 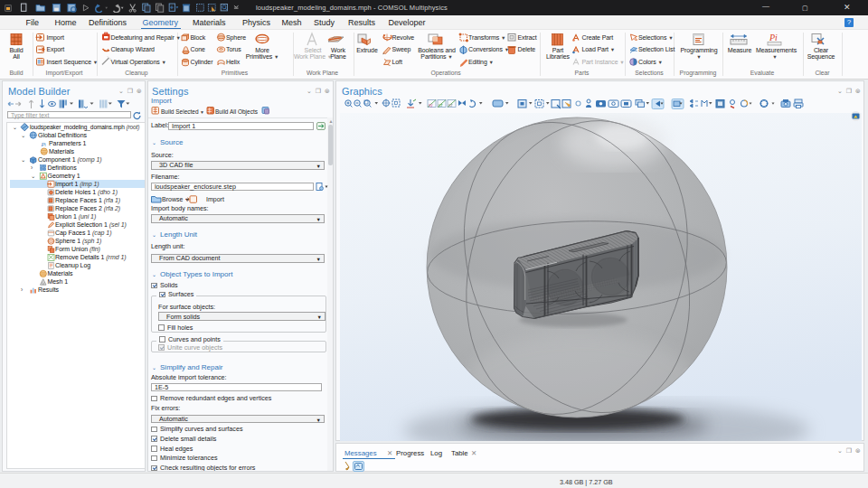 What do you see at coordinates (773, 38) in the screenshot?
I see `svg-text: Pi` at bounding box center [773, 38].